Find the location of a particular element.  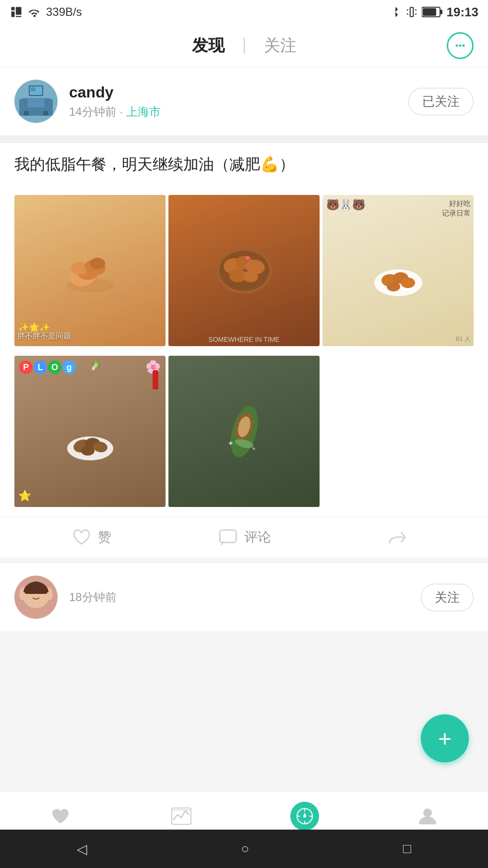

me-icon is located at coordinates (428, 816).